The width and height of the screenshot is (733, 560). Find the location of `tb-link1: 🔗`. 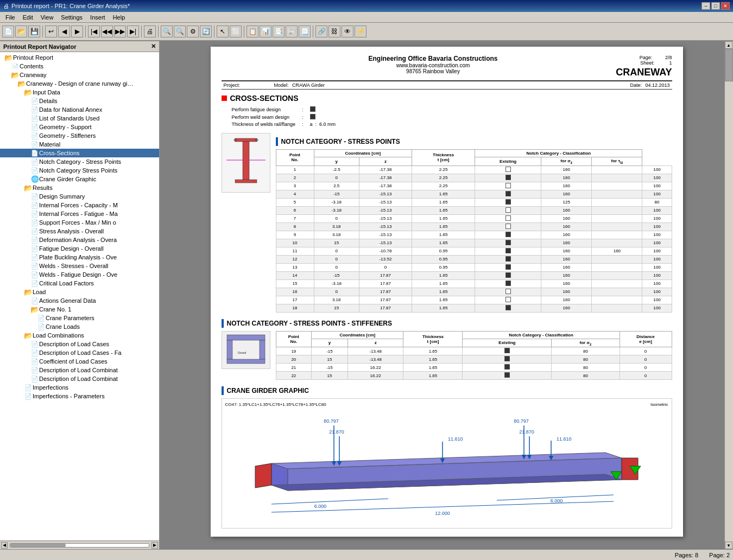

tb-link1: 🔗 is located at coordinates (321, 31).